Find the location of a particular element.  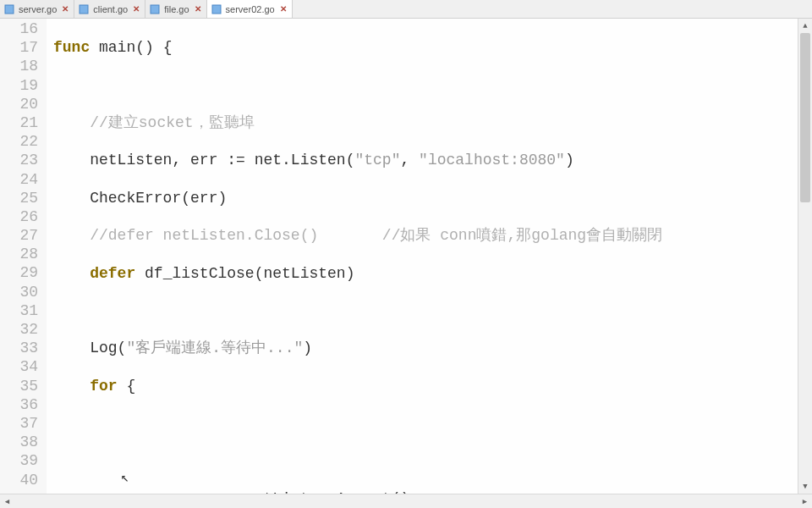

tab-file-go: file.go ✕ is located at coordinates (176, 8).